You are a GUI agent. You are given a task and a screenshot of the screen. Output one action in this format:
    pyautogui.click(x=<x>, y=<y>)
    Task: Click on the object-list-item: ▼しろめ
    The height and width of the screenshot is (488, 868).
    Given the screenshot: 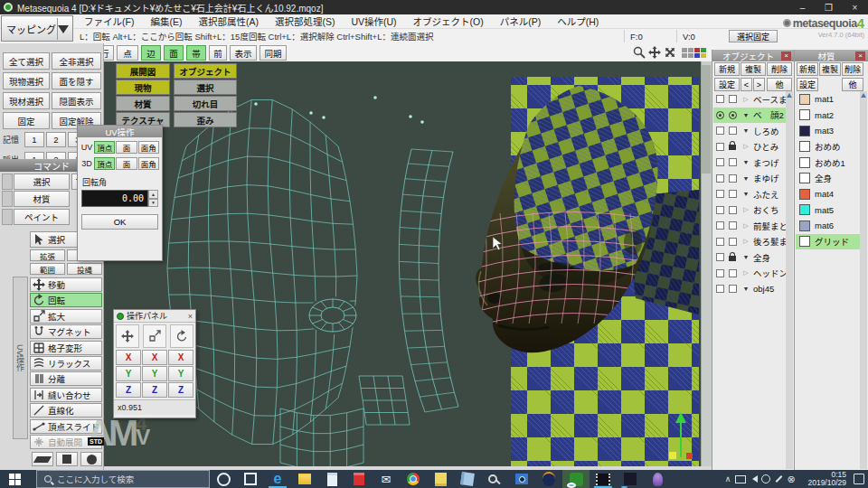 What is the action you would take?
    pyautogui.click(x=750, y=130)
    